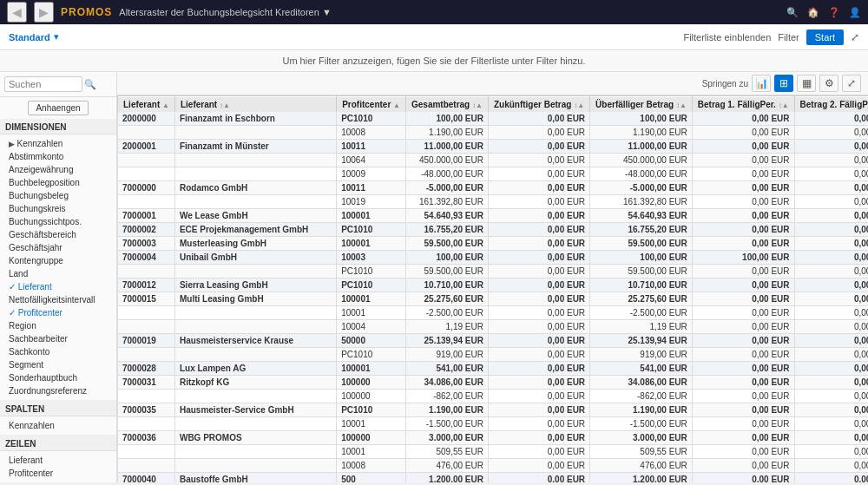 The height and width of the screenshot is (485, 868). What do you see at coordinates (147, 147) in the screenshot?
I see `cell-lieferant-id: 2000001` at bounding box center [147, 147].